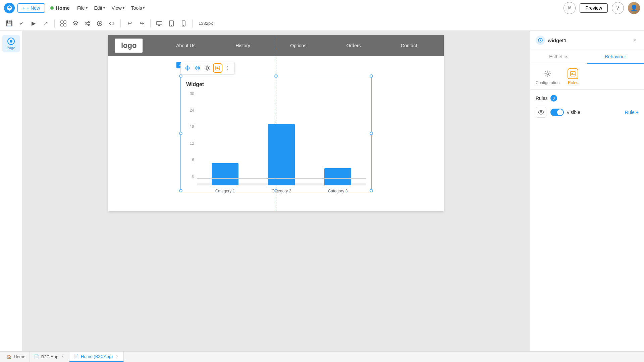 The width and height of the screenshot is (644, 362). I want to click on nav-link-about: About Us, so click(186, 46).